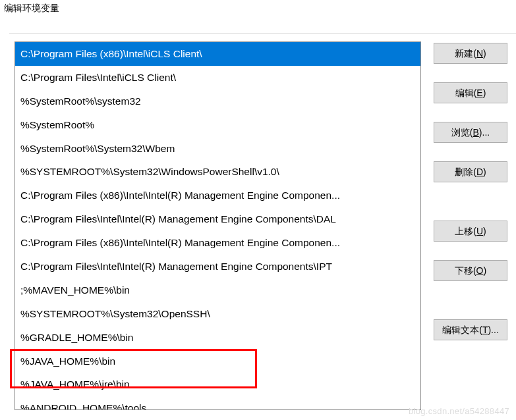  I want to click on path-item: %ANDROID_HOME%\tools, so click(217, 403).